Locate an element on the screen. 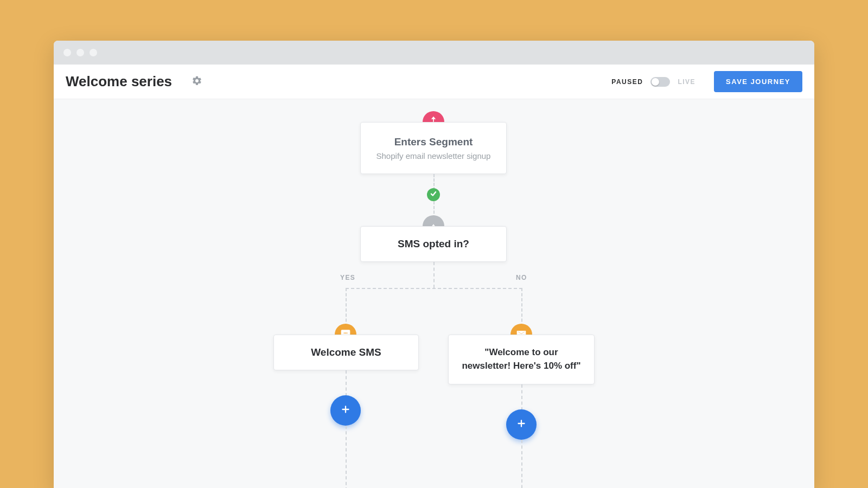 The height and width of the screenshot is (488, 868). no-action-node: "Welcome to our newsletter! Here's 10% o… is located at coordinates (521, 359).